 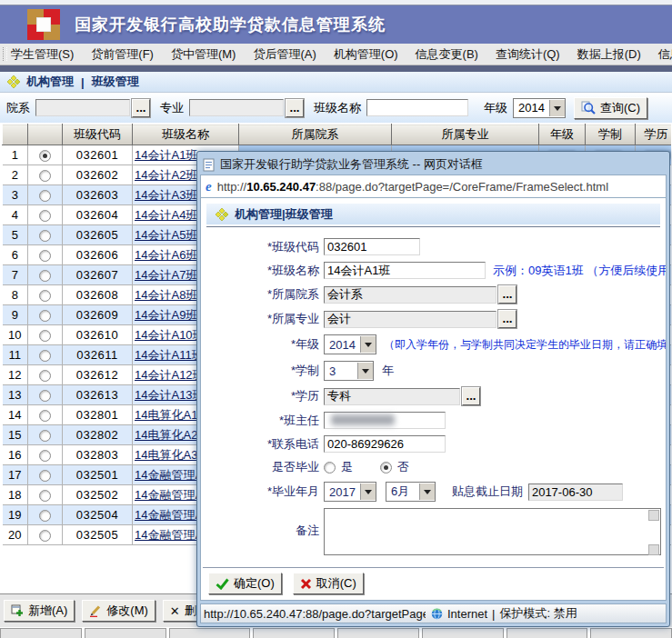 What do you see at coordinates (169, 374) in the screenshot?
I see `class-name-link: 14会计A12班` at bounding box center [169, 374].